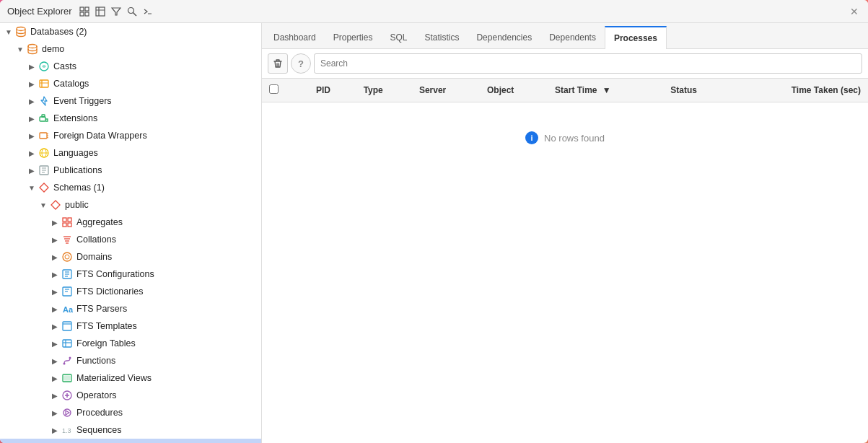 The image size is (868, 443). What do you see at coordinates (301, 63) in the screenshot?
I see `help-button: ?` at bounding box center [301, 63].